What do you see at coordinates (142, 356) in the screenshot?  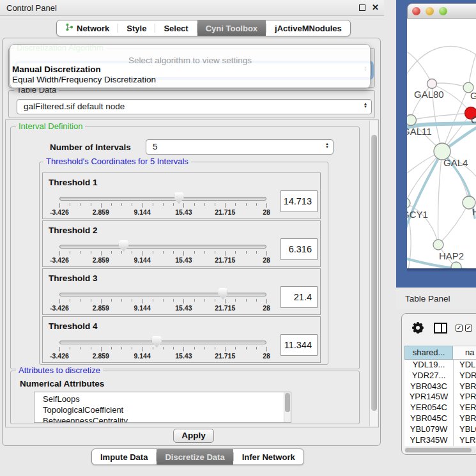 I see `tick-label: 9.144` at bounding box center [142, 356].